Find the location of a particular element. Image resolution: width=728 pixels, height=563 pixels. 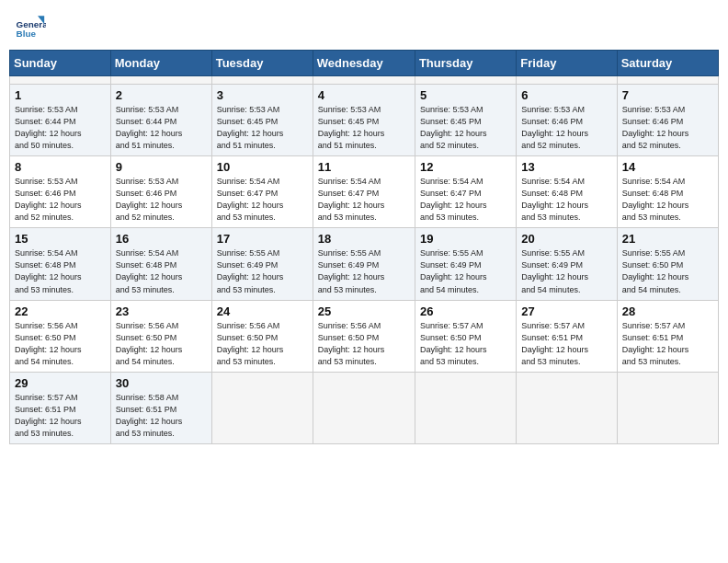

calendar-day-cell: 8Sunrise: 5:53 AM Sunset: 6:46 PM Daylig… is located at coordinates (61, 192).